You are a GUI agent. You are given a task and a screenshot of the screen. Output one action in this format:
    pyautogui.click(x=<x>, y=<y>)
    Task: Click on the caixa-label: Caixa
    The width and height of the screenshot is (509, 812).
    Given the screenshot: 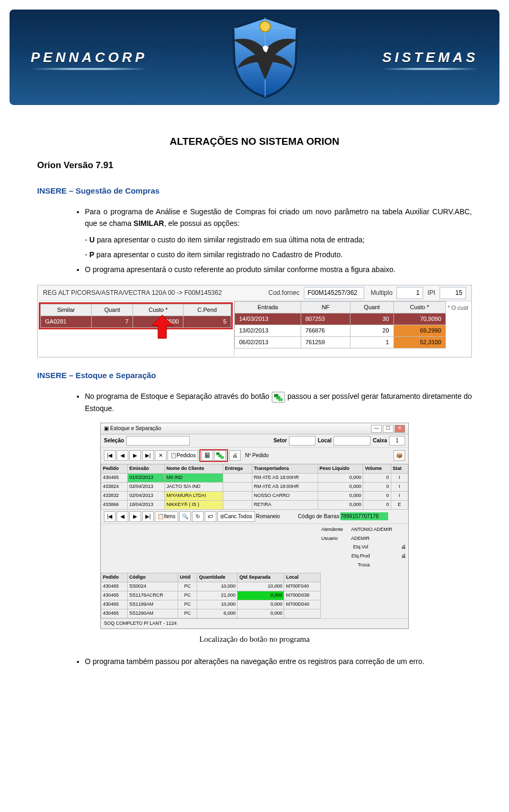 What is the action you would take?
    pyautogui.click(x=380, y=441)
    